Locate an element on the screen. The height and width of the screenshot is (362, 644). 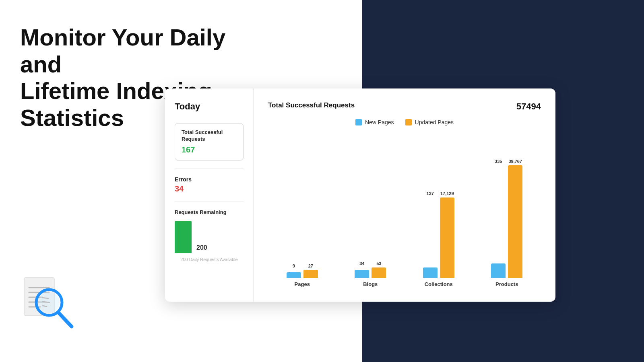
requests-remaining-section: Requests Remaining 200 200 Daily Request… is located at coordinates (209, 232).